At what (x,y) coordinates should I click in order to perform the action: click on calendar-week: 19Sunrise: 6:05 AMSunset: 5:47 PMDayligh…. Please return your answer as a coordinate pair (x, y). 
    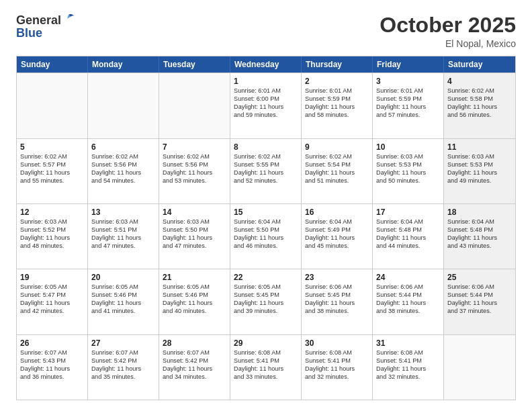
    Looking at the image, I should click on (266, 301).